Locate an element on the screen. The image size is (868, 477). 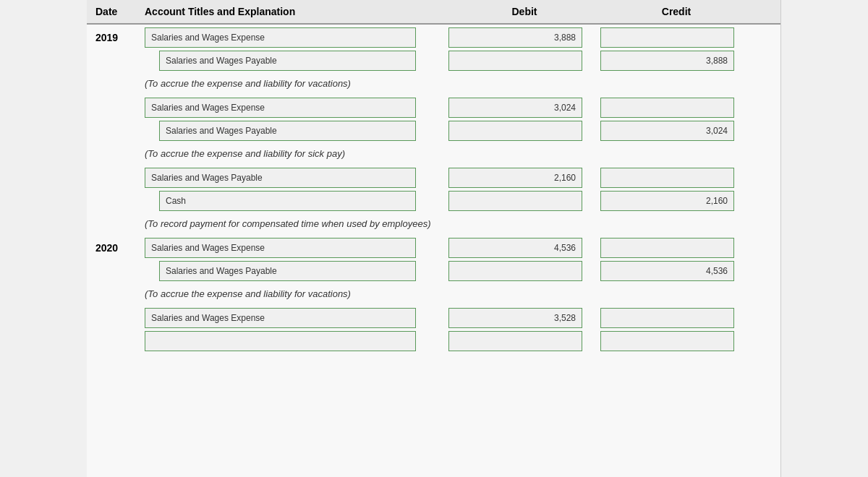
debit-cell: 2,160 is located at coordinates (524, 178).